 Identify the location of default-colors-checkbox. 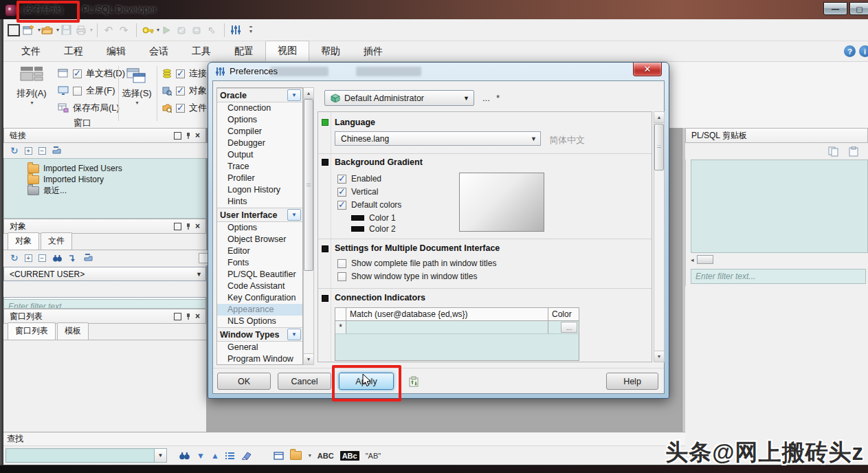
(342, 205).